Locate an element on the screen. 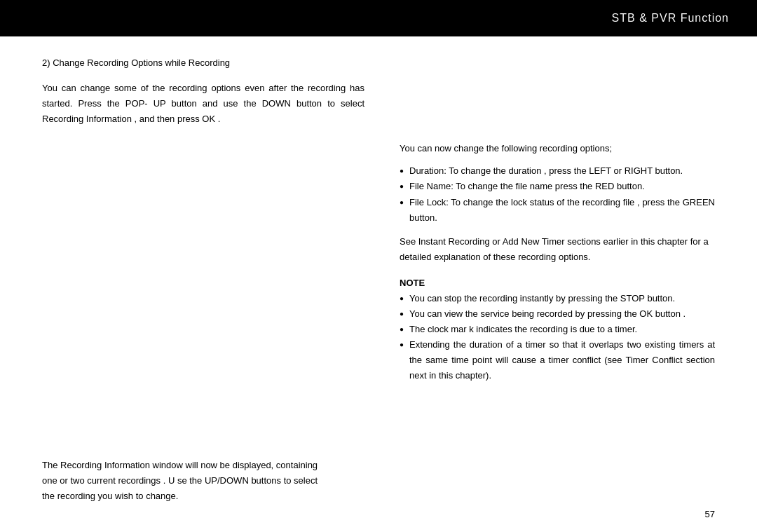 This screenshot has width=757, height=532. note-item-2: You can view the service being recorded … is located at coordinates (557, 314).